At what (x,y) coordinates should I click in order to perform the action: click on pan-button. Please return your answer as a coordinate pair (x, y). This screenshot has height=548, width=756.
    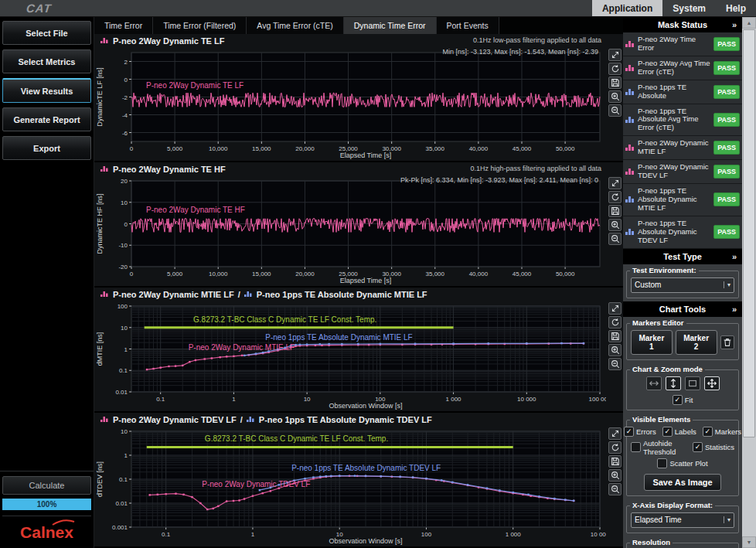
    Looking at the image, I should click on (712, 383).